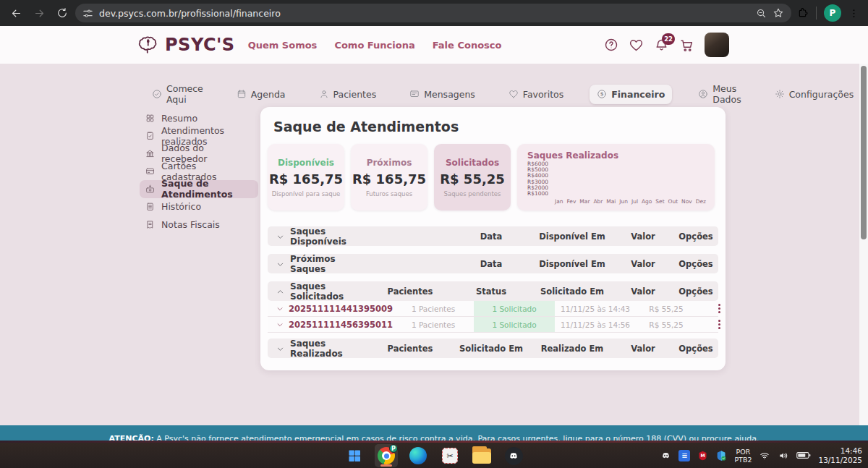 The width and height of the screenshot is (868, 468). I want to click on bookmark-star-icon, so click(778, 13).